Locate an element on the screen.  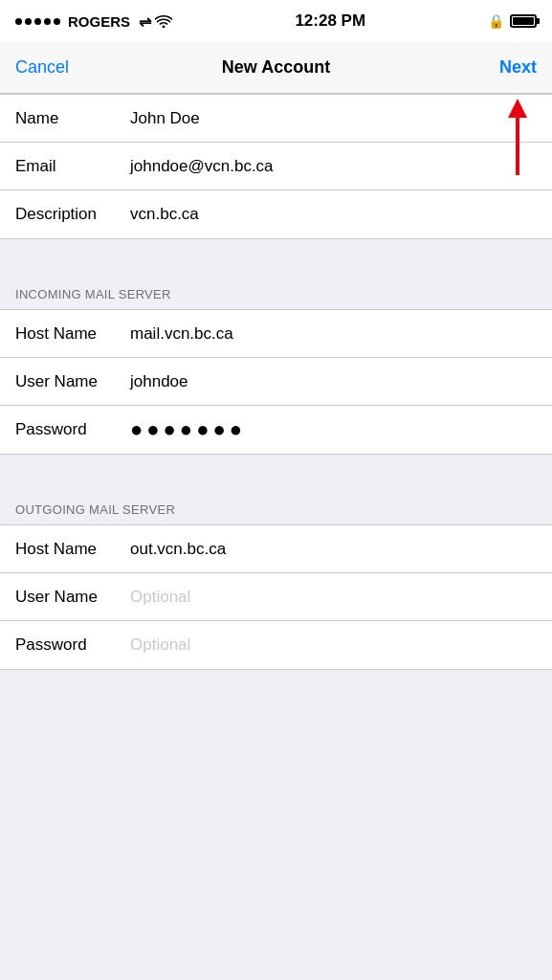
outgoing-hostname-value: out.vcn.bc.ca is located at coordinates (333, 549).